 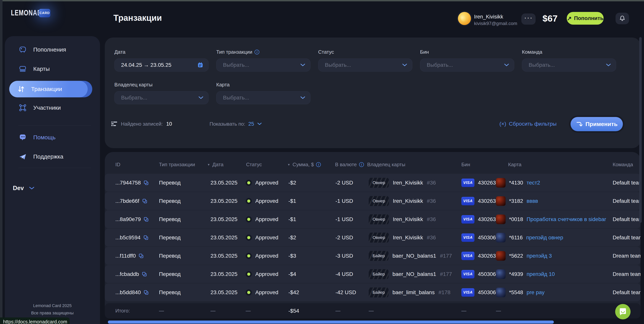 I want to click on sidebar-item-deposits: Пополнения, so click(x=52, y=50).